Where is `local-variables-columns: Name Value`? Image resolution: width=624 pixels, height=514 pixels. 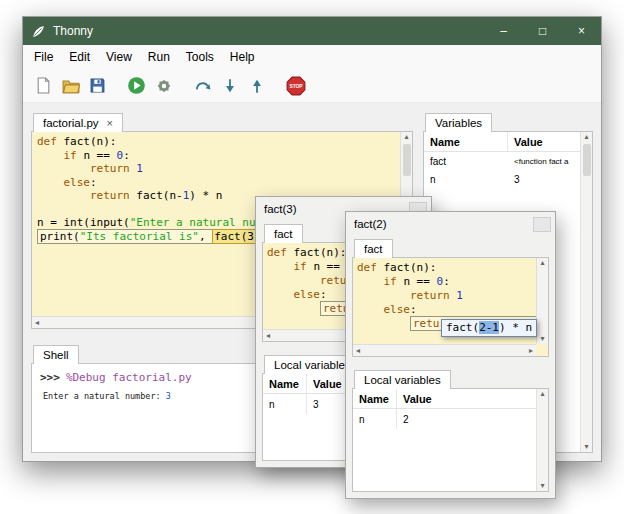 local-variables-columns: Name Value is located at coordinates (450, 399).